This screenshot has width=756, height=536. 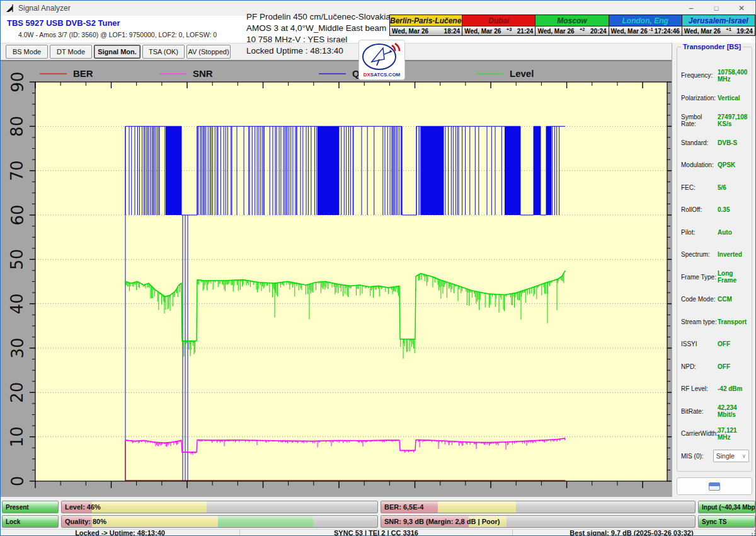 What do you see at coordinates (714, 257) in the screenshot?
I see `transponder-fields: Frequency:10758,400 MHz Polarization:Ver…` at bounding box center [714, 257].